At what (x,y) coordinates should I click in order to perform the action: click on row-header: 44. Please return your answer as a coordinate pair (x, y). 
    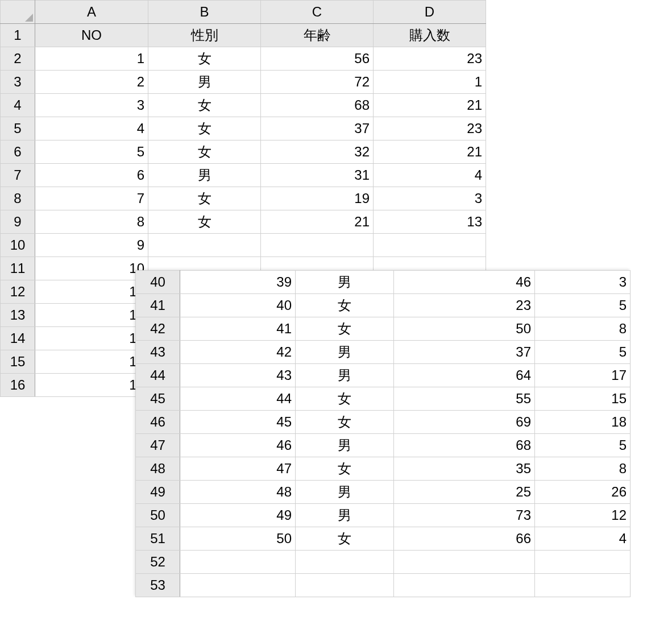
    Looking at the image, I should click on (158, 375).